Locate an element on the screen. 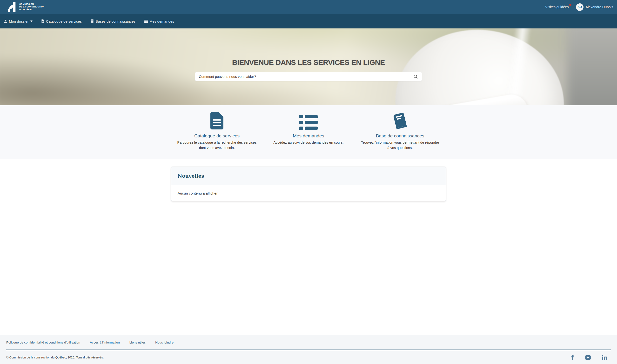 This screenshot has height=364, width=617. facebook-link is located at coordinates (572, 357).